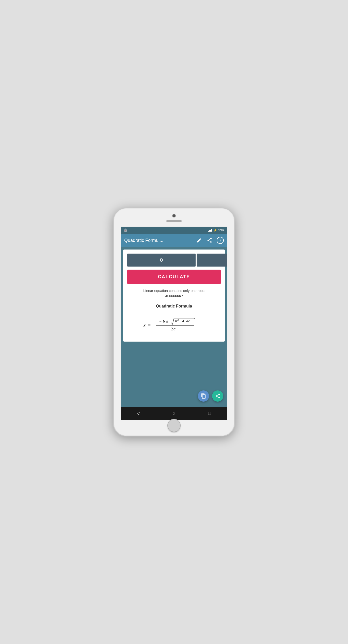  What do you see at coordinates (174, 221) in the screenshot?
I see `phone-speaker` at bounding box center [174, 221].